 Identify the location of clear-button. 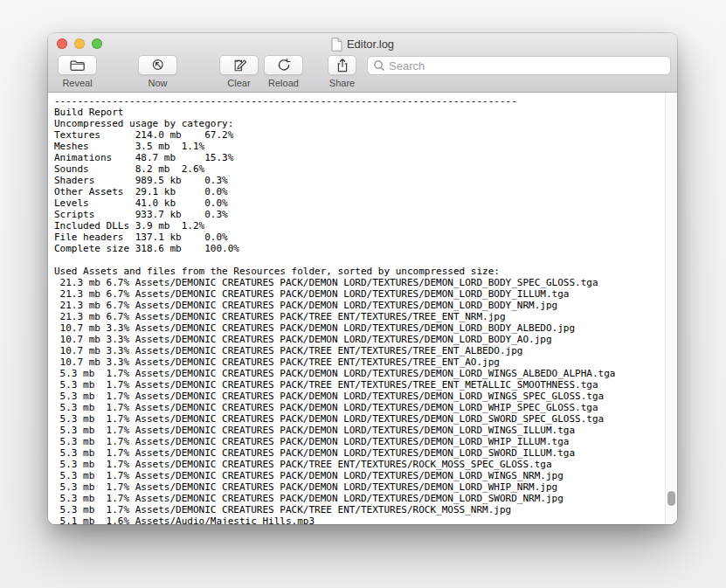
(239, 65).